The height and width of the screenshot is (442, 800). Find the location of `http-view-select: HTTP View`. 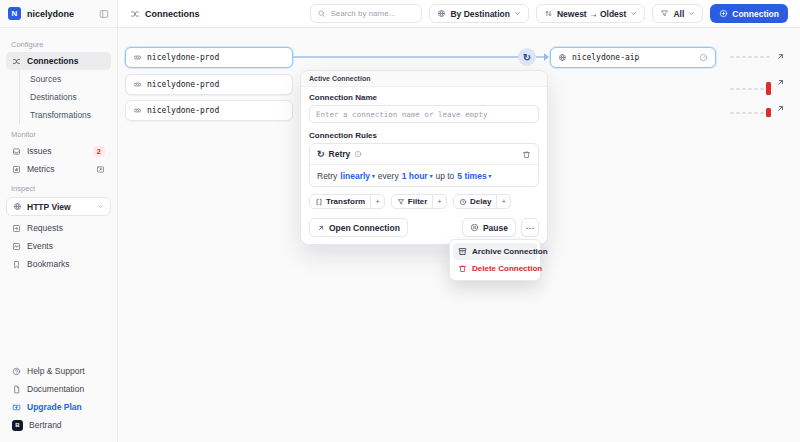

http-view-select: HTTP View is located at coordinates (58, 206).